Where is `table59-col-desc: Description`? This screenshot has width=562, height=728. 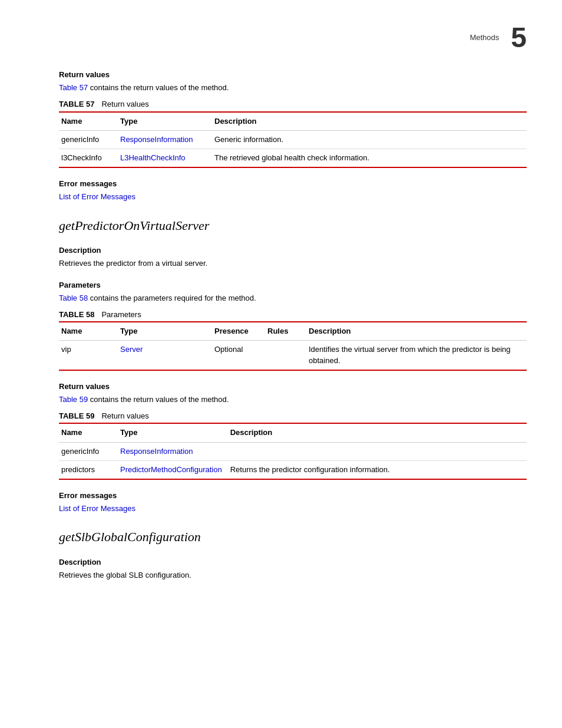
table59-col-desc: Description is located at coordinates (377, 433).